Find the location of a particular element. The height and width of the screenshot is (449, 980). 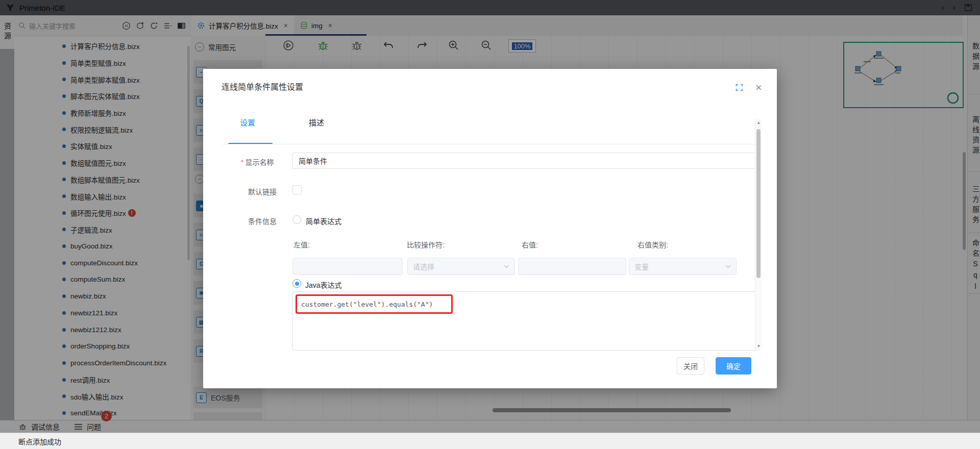

left-value-field is located at coordinates (348, 266).